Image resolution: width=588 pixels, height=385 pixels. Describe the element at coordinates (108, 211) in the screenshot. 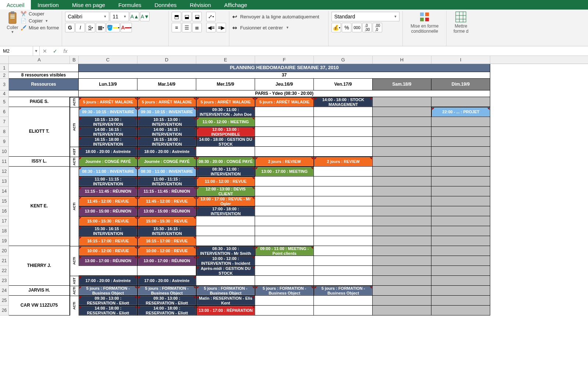

I see `event: 13:00 - 15:00 : RÉUNION` at that location.